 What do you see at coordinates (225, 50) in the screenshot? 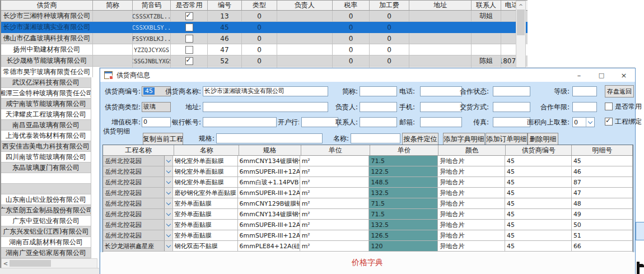
I see `cell-id: 47` at bounding box center [225, 50].